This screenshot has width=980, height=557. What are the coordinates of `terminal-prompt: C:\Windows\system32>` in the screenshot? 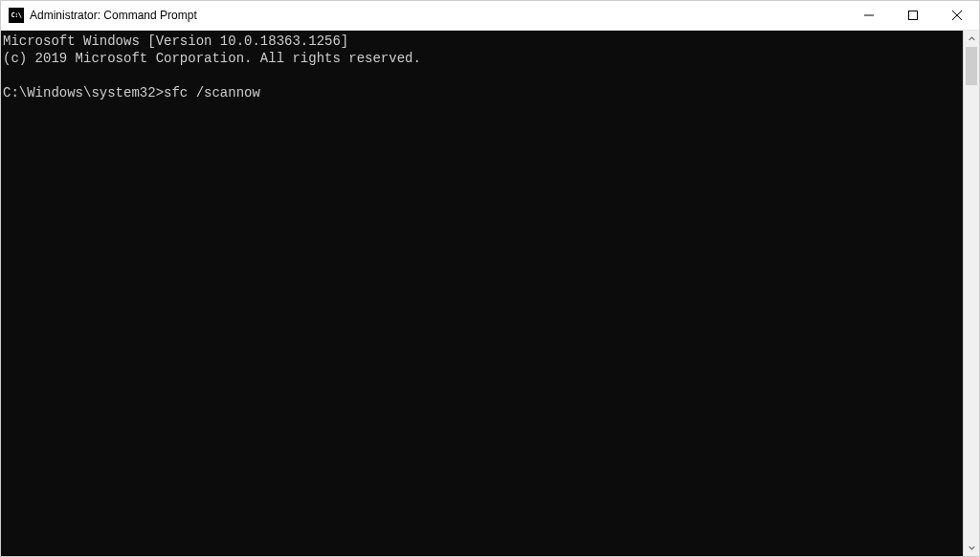 It's located at (83, 93).